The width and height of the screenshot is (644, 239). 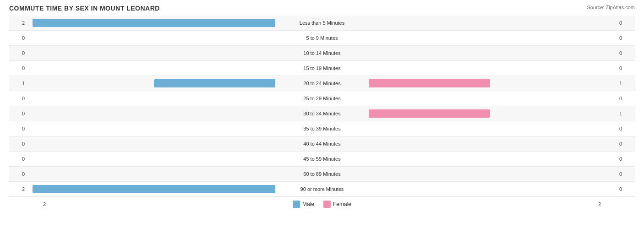 What do you see at coordinates (303, 204) in the screenshot?
I see `legend-male: Male` at bounding box center [303, 204].